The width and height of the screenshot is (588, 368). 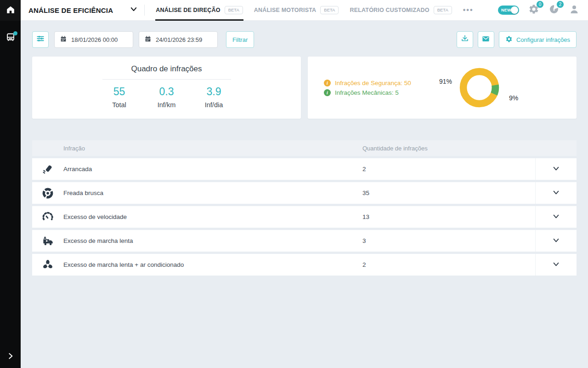 What do you see at coordinates (48, 265) in the screenshot?
I see `idling-ac-icon` at bounding box center [48, 265].